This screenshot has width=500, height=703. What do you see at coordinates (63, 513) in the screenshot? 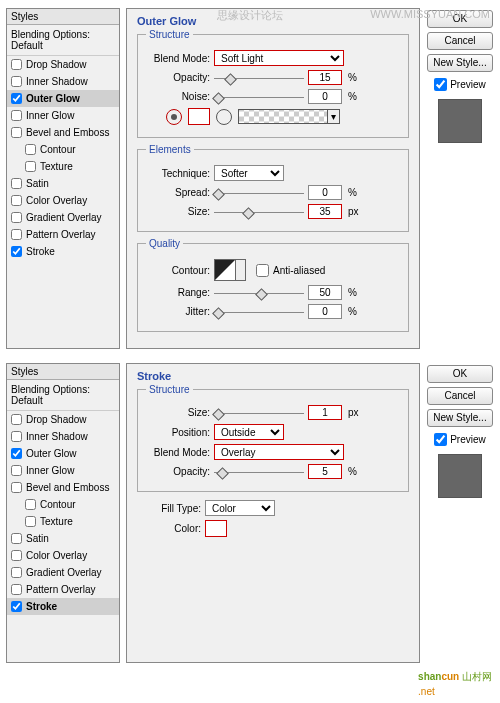
I see `styles-list-panel: Styles Blending Options: Default Drop Sh…` at bounding box center [63, 513].